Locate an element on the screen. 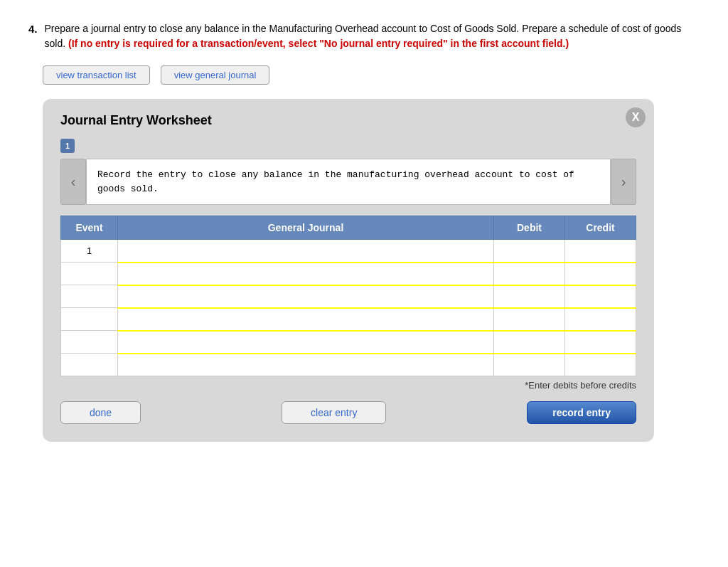 The height and width of the screenshot is (567, 728). question-text: Prepare a journal entry to close any bal… is located at coordinates (373, 36).